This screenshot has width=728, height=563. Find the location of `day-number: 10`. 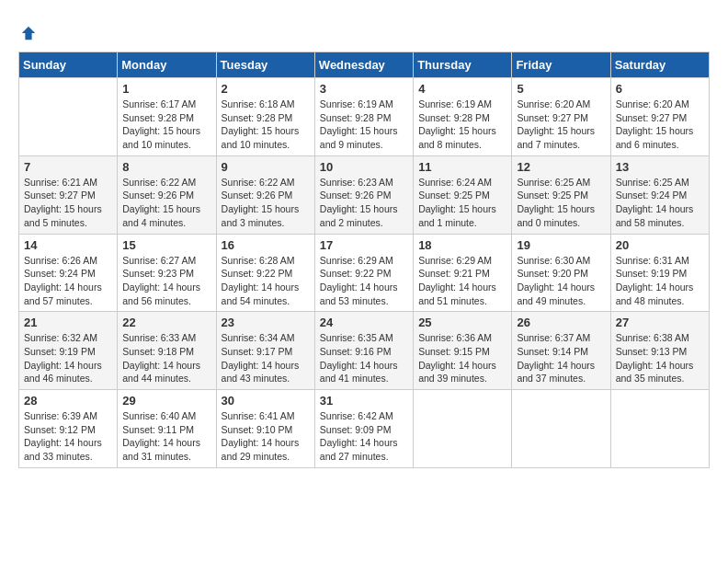

day-number: 10 is located at coordinates (364, 167).